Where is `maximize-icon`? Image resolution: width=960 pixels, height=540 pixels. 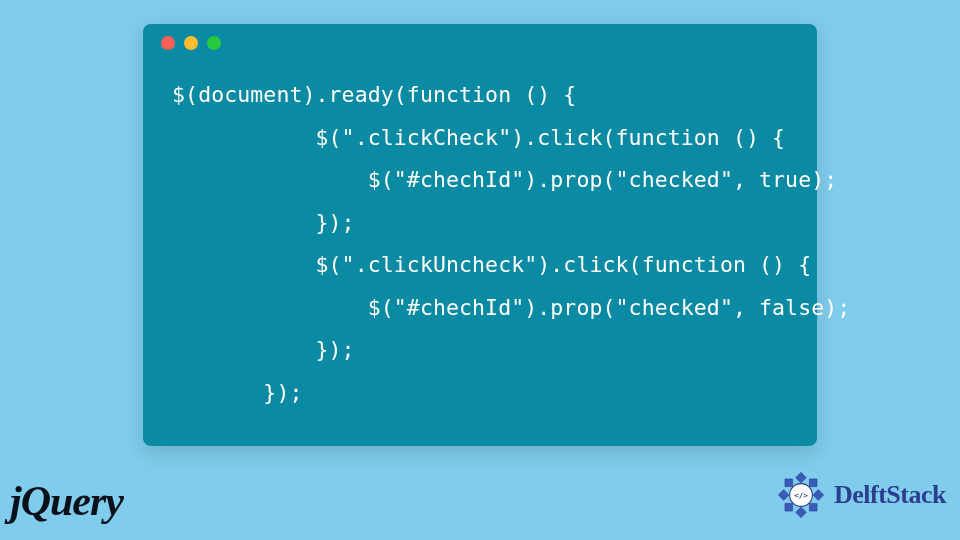
maximize-icon is located at coordinates (214, 43).